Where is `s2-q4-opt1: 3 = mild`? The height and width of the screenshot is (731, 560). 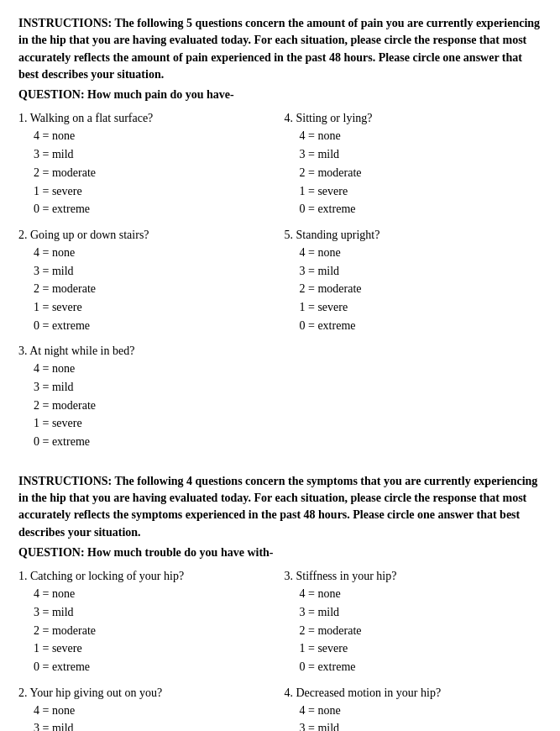 s2-q4-opt1: 3 = mild is located at coordinates (421, 725).